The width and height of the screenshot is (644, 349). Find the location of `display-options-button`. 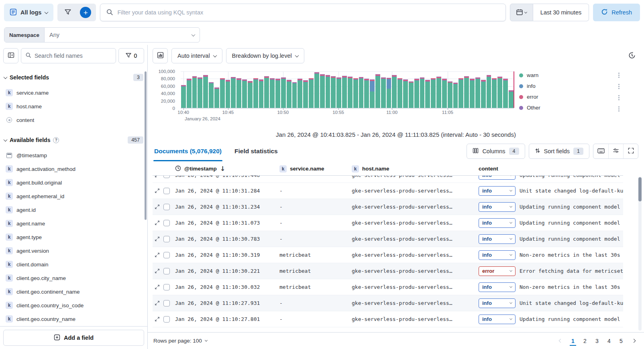

display-options-button is located at coordinates (616, 151).